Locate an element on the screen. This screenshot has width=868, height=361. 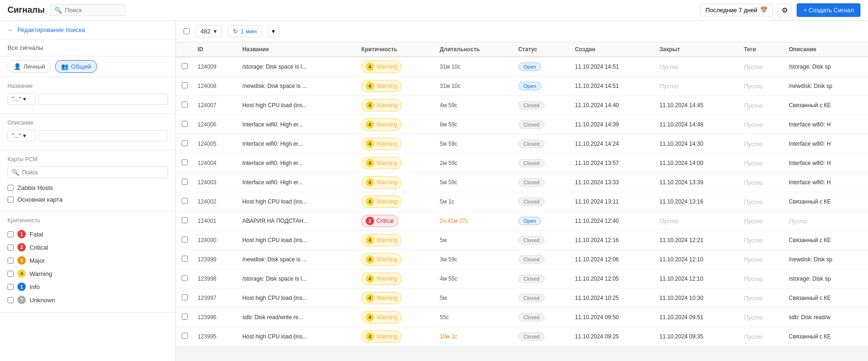
severity-major: 3 Major is located at coordinates (88, 260).